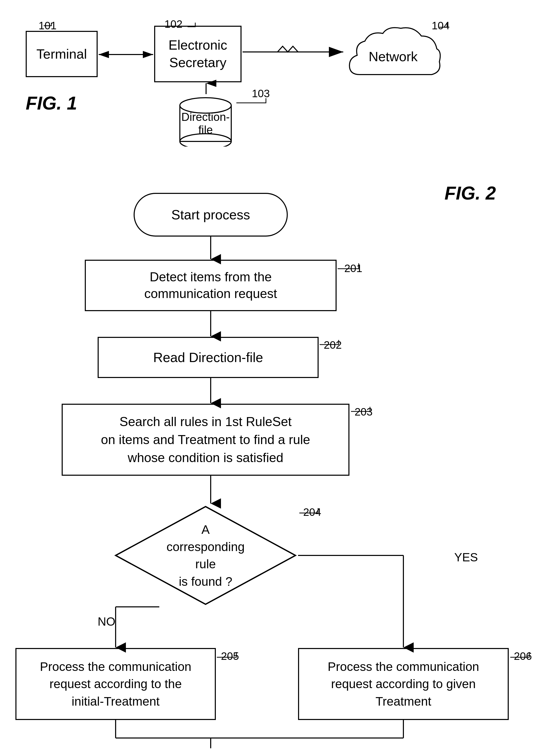  I want to click on detect-items-label: Detect items from the communication requ…, so click(211, 285).